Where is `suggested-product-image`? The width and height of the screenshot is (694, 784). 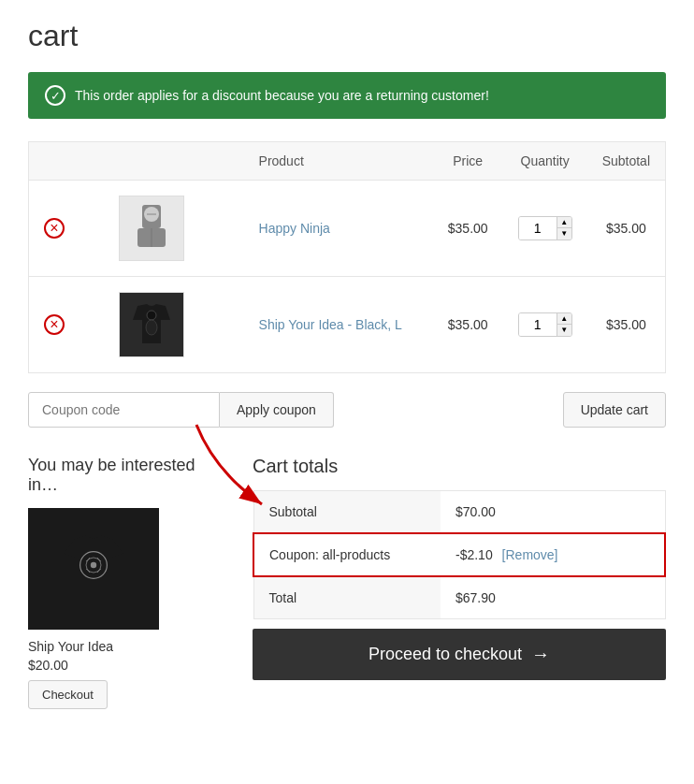
suggested-product-image is located at coordinates (94, 569).